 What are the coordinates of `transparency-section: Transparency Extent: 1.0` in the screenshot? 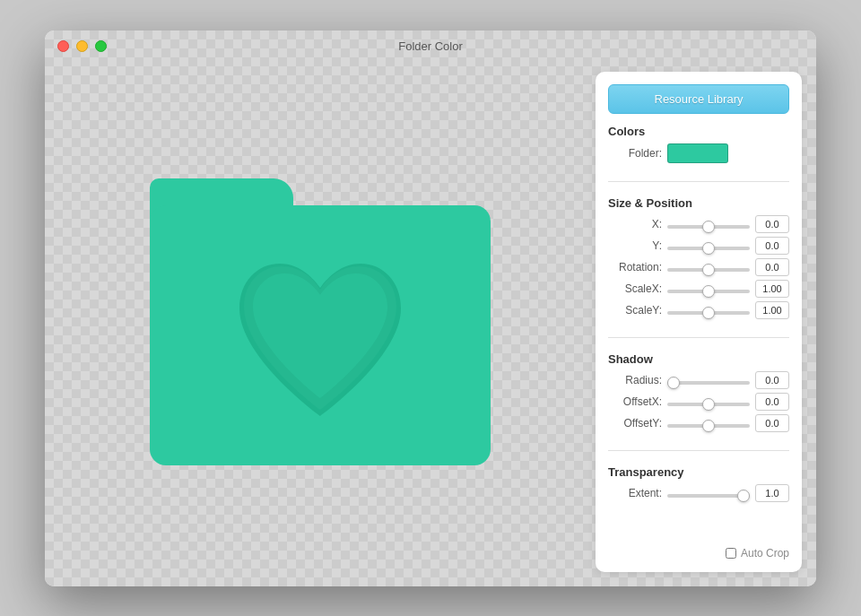 It's located at (699, 486).